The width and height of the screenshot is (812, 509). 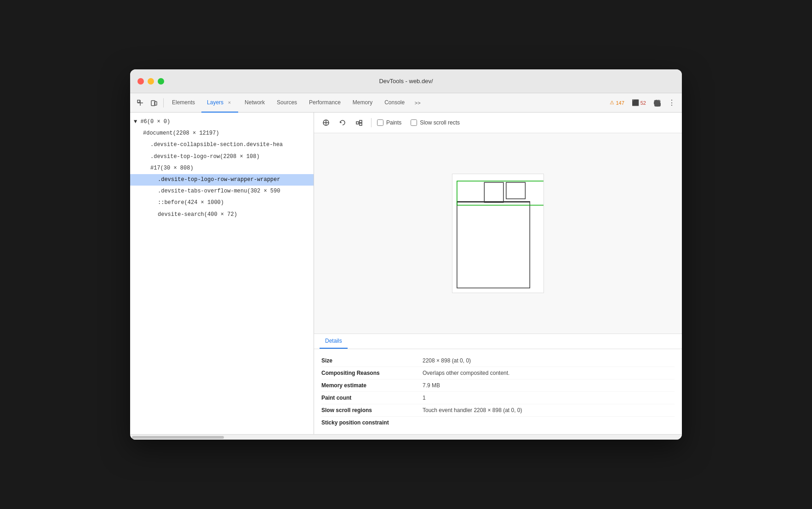 What do you see at coordinates (498, 398) in the screenshot?
I see `detail-row-paint-count: Paint count 1` at bounding box center [498, 398].